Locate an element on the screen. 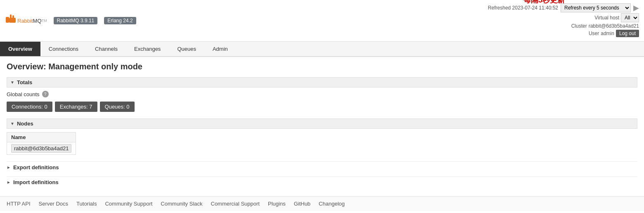 The image size is (644, 213). nodes-name-col-header: Name is located at coordinates (41, 137).